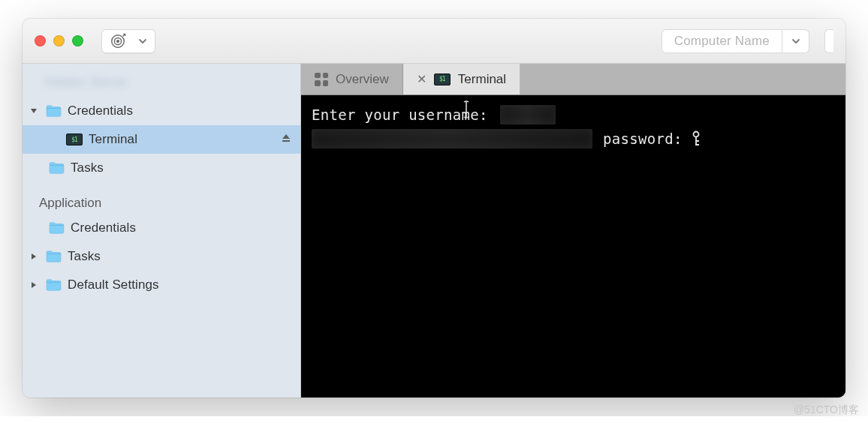  Describe the element at coordinates (352, 80) in the screenshot. I see `tab-overview: Overview` at that location.